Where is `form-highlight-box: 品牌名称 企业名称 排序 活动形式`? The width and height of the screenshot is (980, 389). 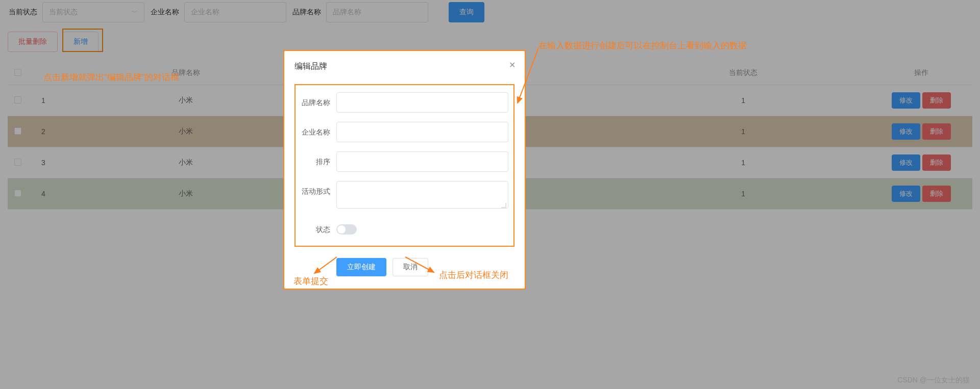 form-highlight-box: 品牌名称 企业名称 排序 活动形式 is located at coordinates (404, 165).